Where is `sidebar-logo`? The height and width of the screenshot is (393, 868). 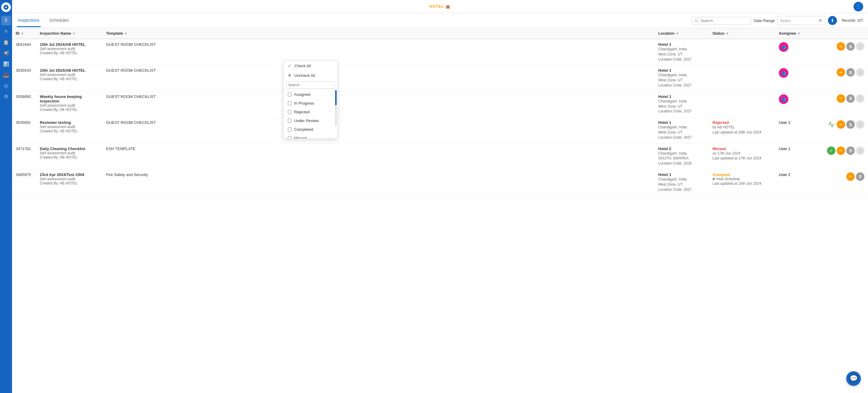 sidebar-logo is located at coordinates (6, 7).